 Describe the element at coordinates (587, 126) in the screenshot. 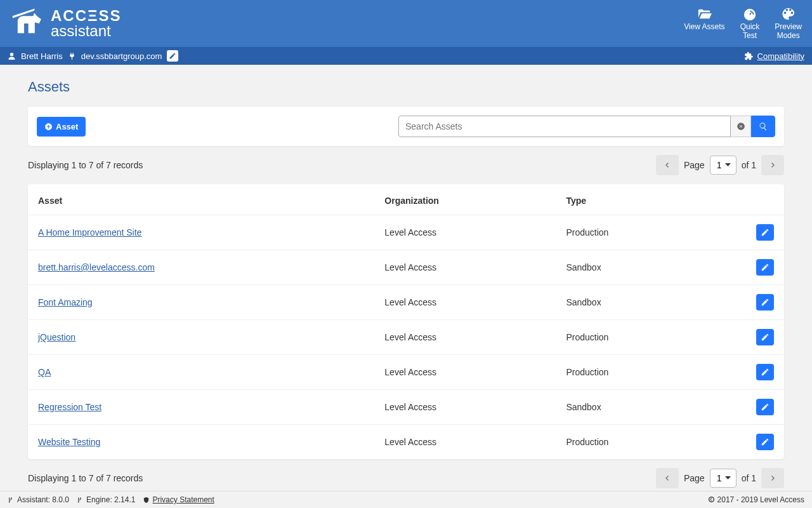

I see `search-group` at that location.